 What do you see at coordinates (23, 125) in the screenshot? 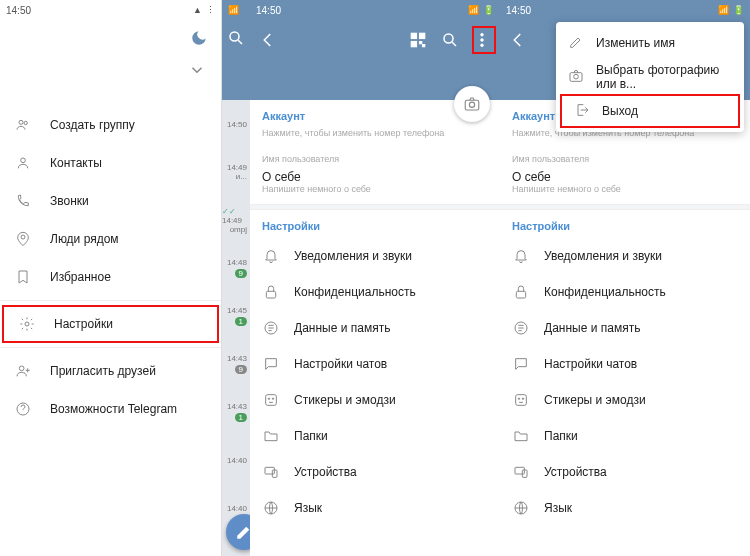
I see `group-icon` at bounding box center [23, 125].